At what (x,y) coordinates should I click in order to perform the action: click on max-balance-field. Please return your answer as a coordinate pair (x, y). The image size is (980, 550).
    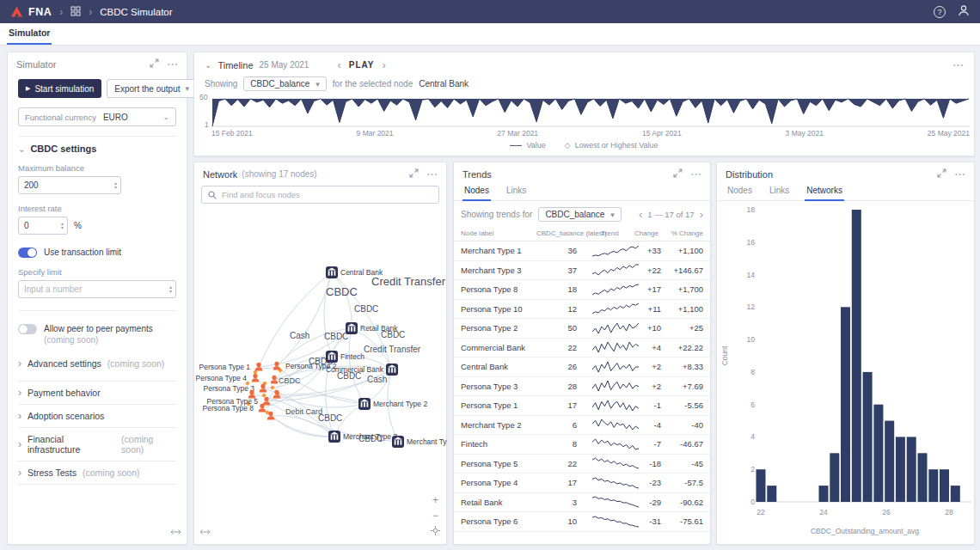
    Looking at the image, I should click on (65, 186).